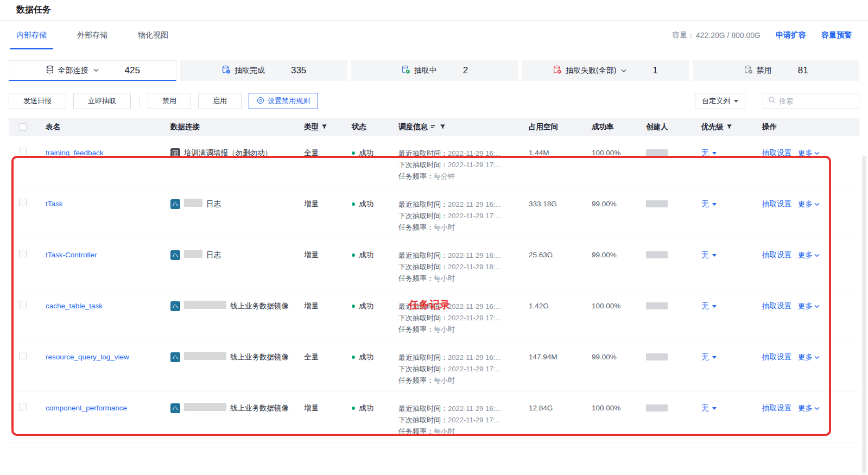 The width and height of the screenshot is (868, 475). I want to click on column-header-size: 占用空间, so click(551, 127).